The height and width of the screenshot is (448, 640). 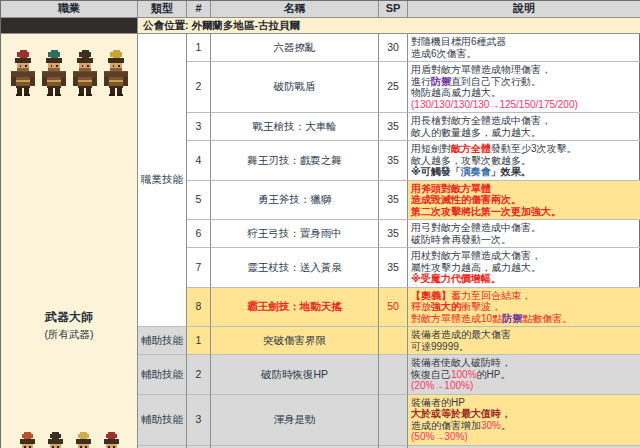 I want to click on skill-description-line: 用盾對敵方單體造成物理傷害，, so click(x=481, y=70).